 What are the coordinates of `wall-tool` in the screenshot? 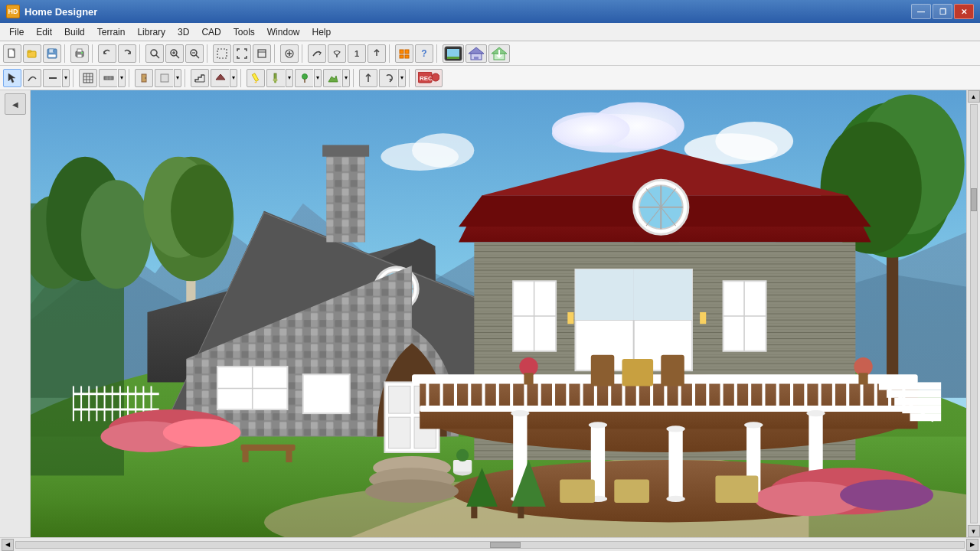 It's located at (108, 78).